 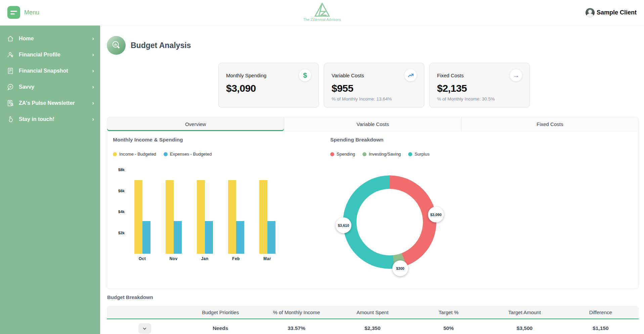 What do you see at coordinates (374, 85) in the screenshot?
I see `variable-costs-card: Variable Costs $955 % of Monthly Income:…` at bounding box center [374, 85].